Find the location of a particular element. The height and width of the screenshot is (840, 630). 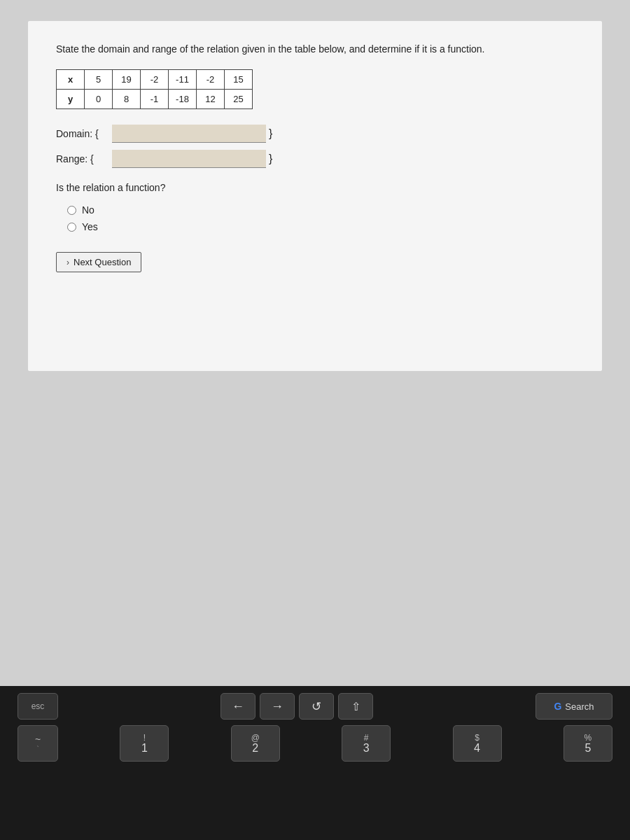

option-no: No is located at coordinates (321, 210).